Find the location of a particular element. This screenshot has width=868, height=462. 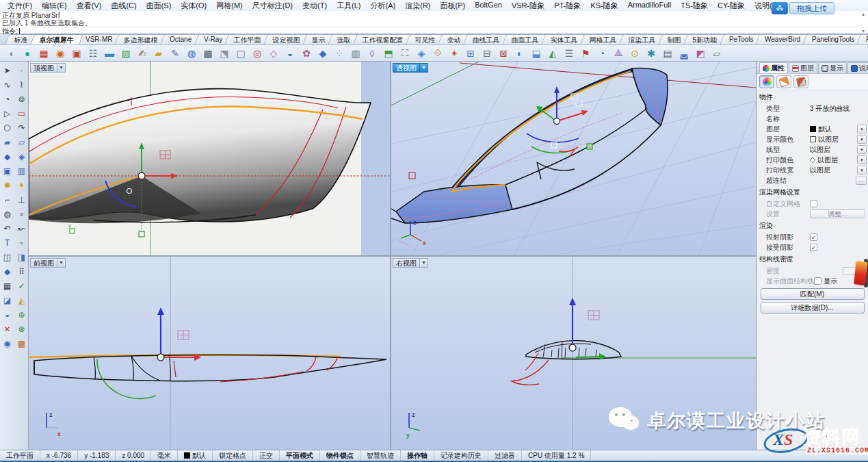

panel-tab-2: 显示 is located at coordinates (832, 68).